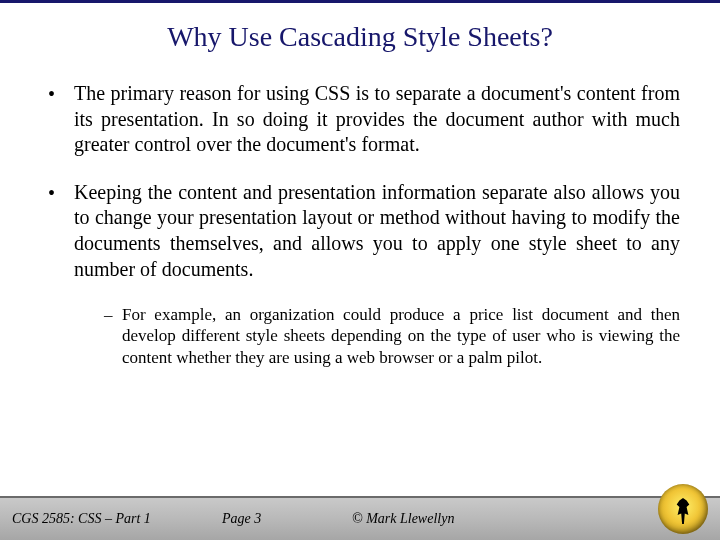  What do you see at coordinates (287, 519) in the screenshot?
I see `footer-page: Page 3` at bounding box center [287, 519].